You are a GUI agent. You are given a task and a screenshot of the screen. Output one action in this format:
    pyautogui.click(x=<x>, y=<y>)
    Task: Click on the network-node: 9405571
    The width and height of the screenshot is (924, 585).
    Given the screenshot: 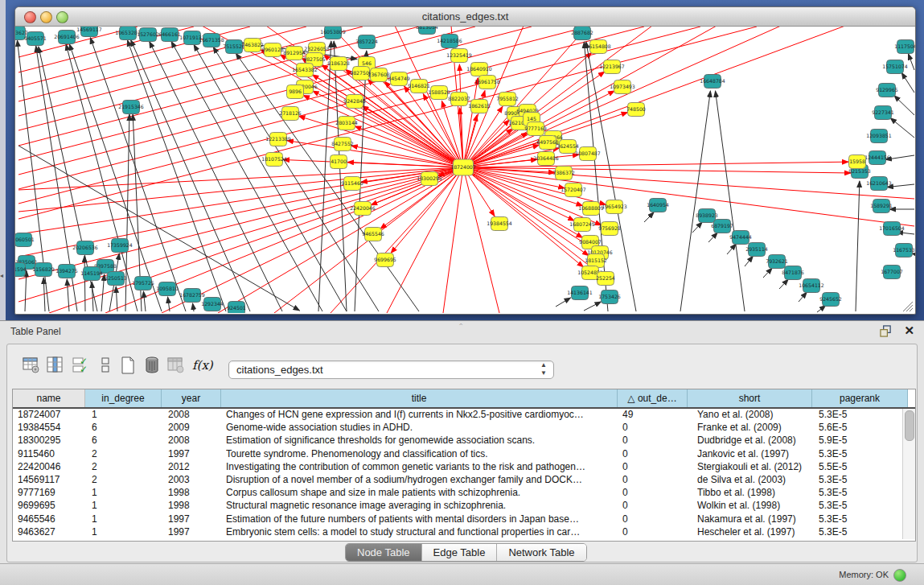 What is the action you would take?
    pyautogui.click(x=35, y=39)
    